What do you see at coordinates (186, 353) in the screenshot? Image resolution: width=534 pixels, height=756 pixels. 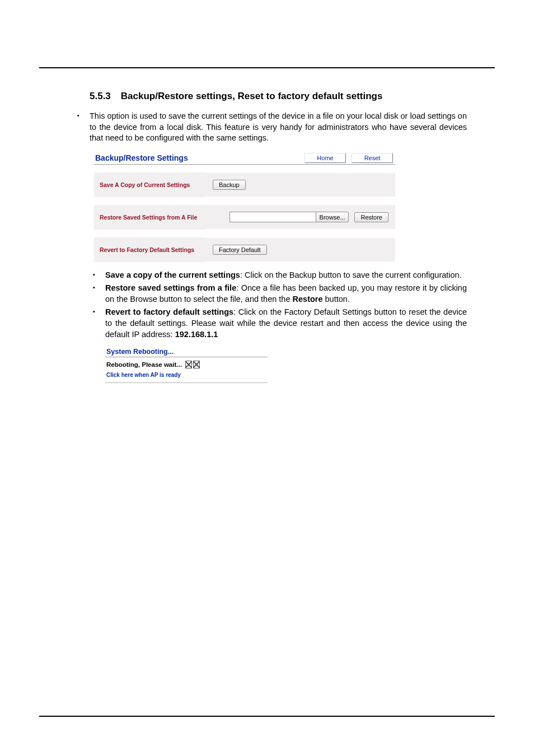 I see `rebooting-title: System Rebooting...` at bounding box center [186, 353].